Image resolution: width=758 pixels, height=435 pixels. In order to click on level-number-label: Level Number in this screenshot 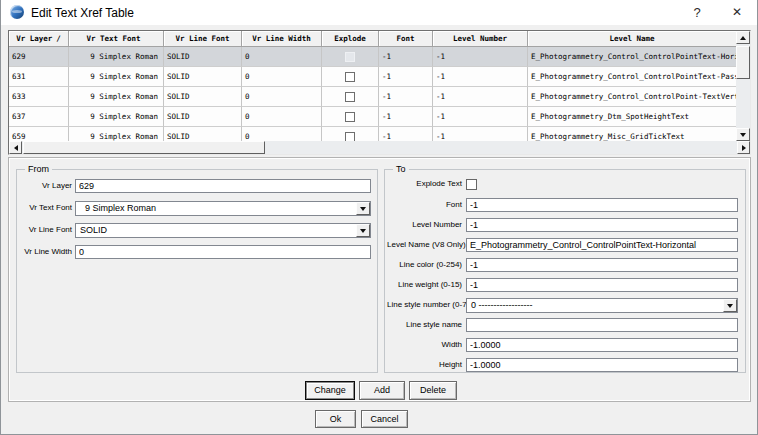, I will do `click(424, 225)`.